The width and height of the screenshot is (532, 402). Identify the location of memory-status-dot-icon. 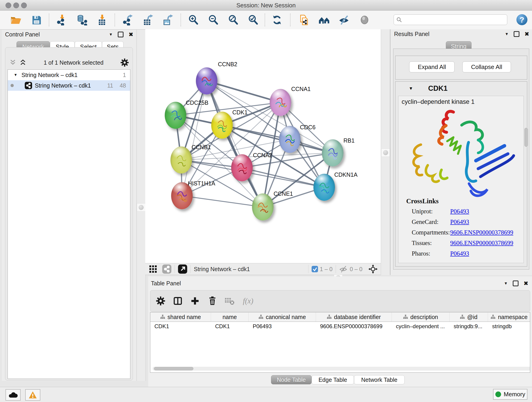
(498, 394).